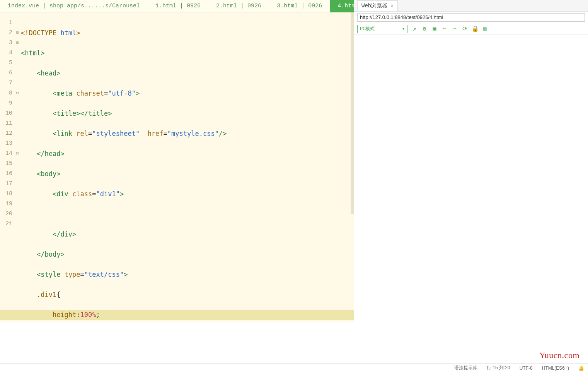 The height and width of the screenshot is (372, 588). Describe the element at coordinates (74, 6) in the screenshot. I see `tab-index-vue: index.vue | shop_app/s......s/Carousel` at that location.